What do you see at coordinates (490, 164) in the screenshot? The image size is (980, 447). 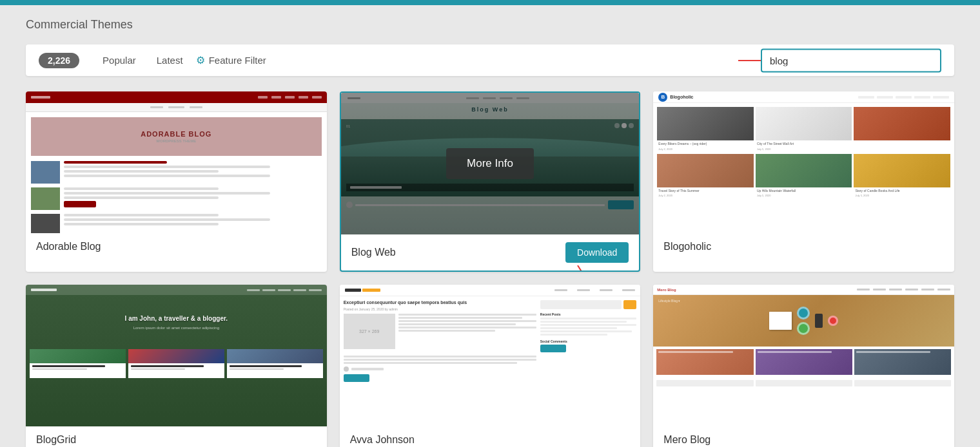 I see `more-info-button: More Info` at bounding box center [490, 164].